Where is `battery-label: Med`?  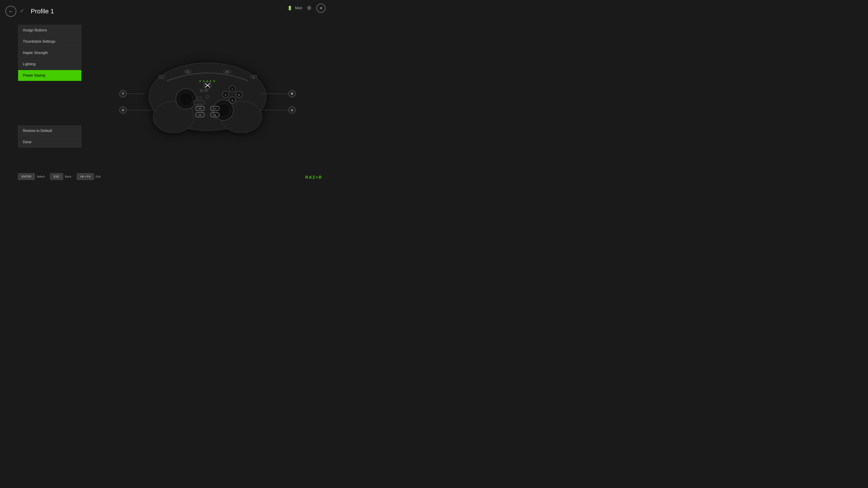
battery-label: Med is located at coordinates (299, 8).